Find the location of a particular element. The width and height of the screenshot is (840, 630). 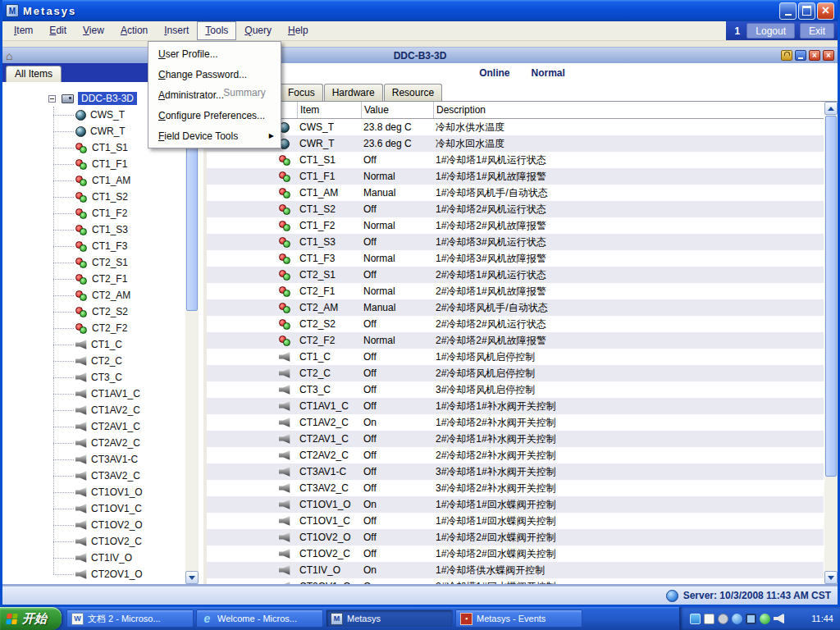

column-header-item: Item is located at coordinates (329, 110).